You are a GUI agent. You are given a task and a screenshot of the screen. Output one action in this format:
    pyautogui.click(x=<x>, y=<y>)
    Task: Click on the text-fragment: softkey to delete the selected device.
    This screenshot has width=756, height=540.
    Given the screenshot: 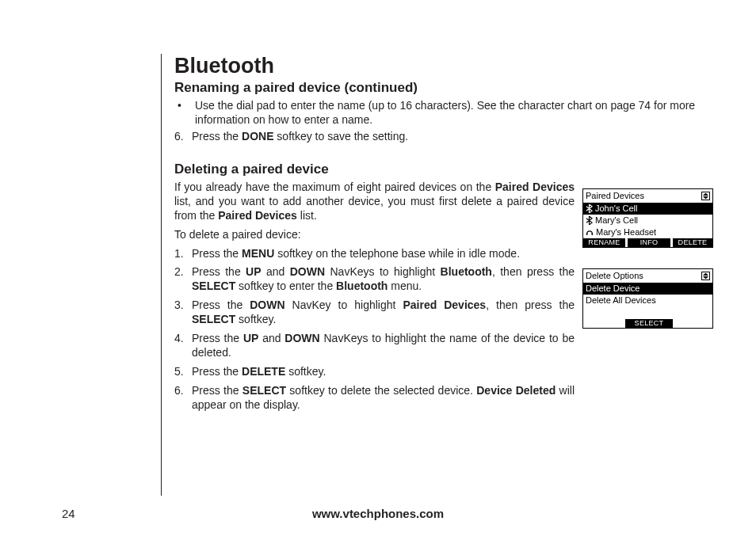 What is the action you would take?
    pyautogui.click(x=381, y=390)
    